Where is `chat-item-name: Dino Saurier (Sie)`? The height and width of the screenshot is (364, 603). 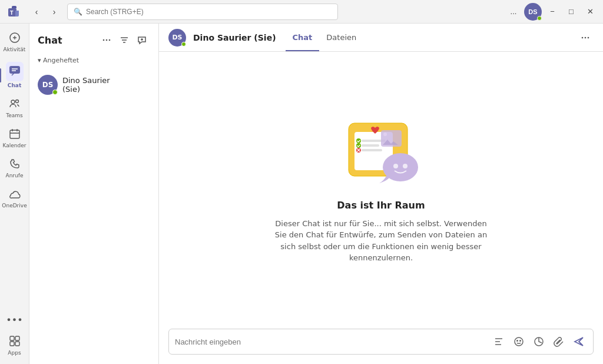 chat-item-name: Dino Saurier (Sie) is located at coordinates (87, 85).